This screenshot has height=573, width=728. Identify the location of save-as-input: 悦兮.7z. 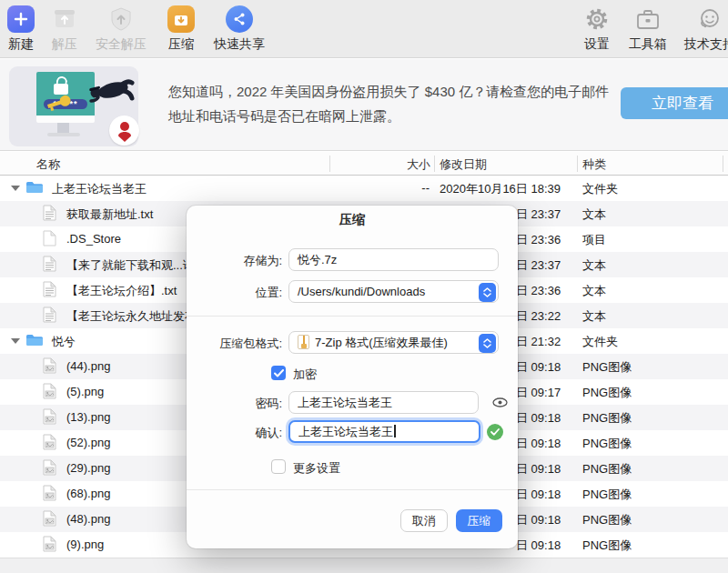
(393, 260).